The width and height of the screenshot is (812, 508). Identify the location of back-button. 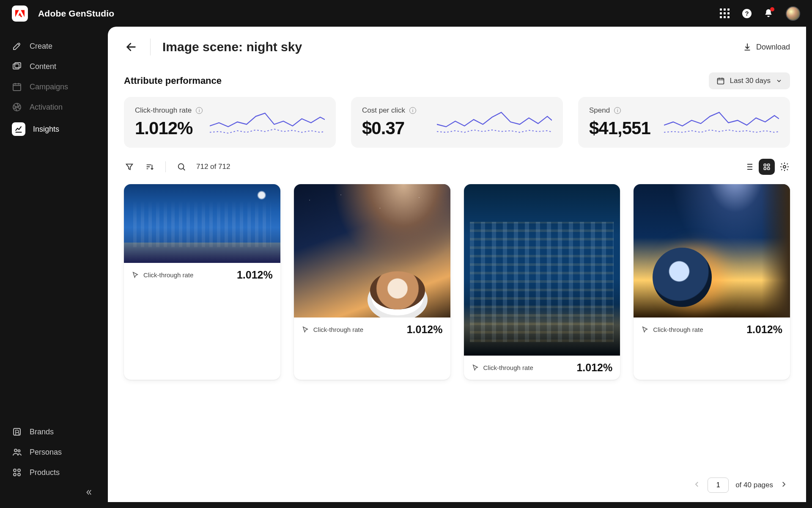
(131, 47).